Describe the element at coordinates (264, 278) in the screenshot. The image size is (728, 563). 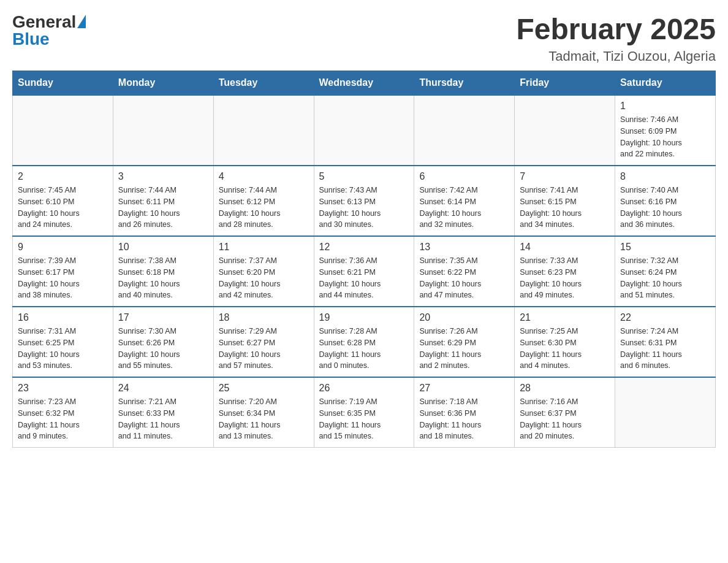
I see `day-info: Sunrise: 7:37 AM Sunset: 6:20 PM Dayligh…` at that location.